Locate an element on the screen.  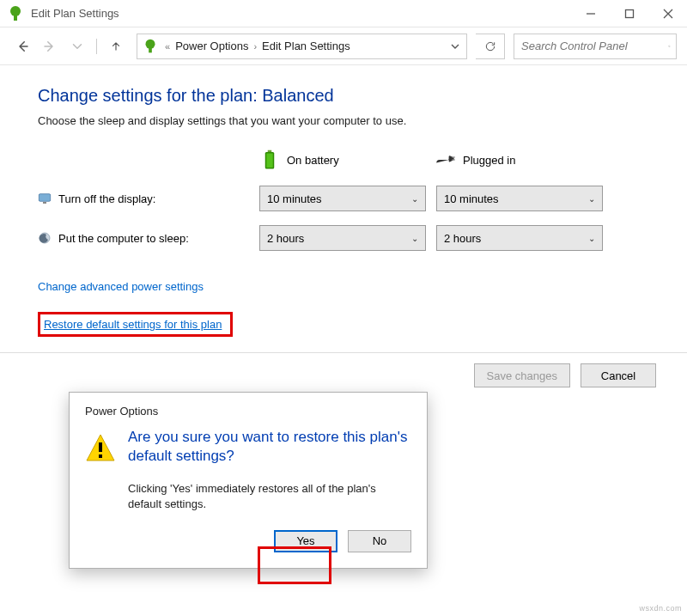
dialog-yes-button: Yes is located at coordinates (306, 541).